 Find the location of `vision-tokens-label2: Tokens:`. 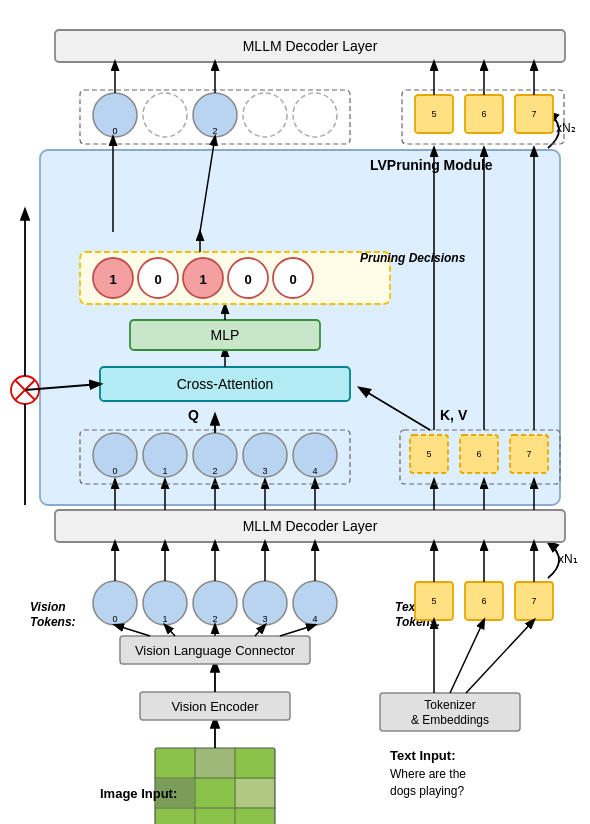

vision-tokens-label2: Tokens: is located at coordinates (53, 622).